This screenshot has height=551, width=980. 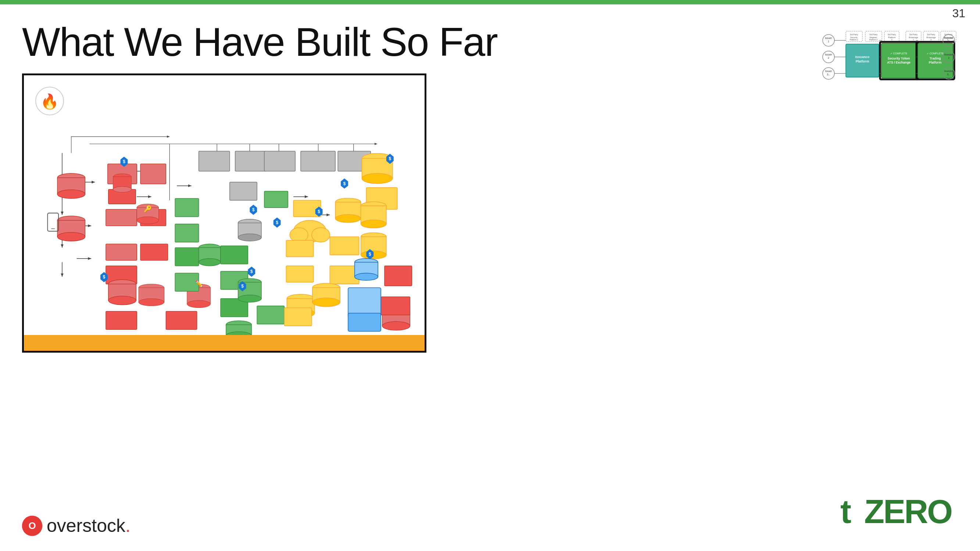 What do you see at coordinates (899, 514) in the screenshot?
I see `tzero-logo: t ZERO` at bounding box center [899, 514].